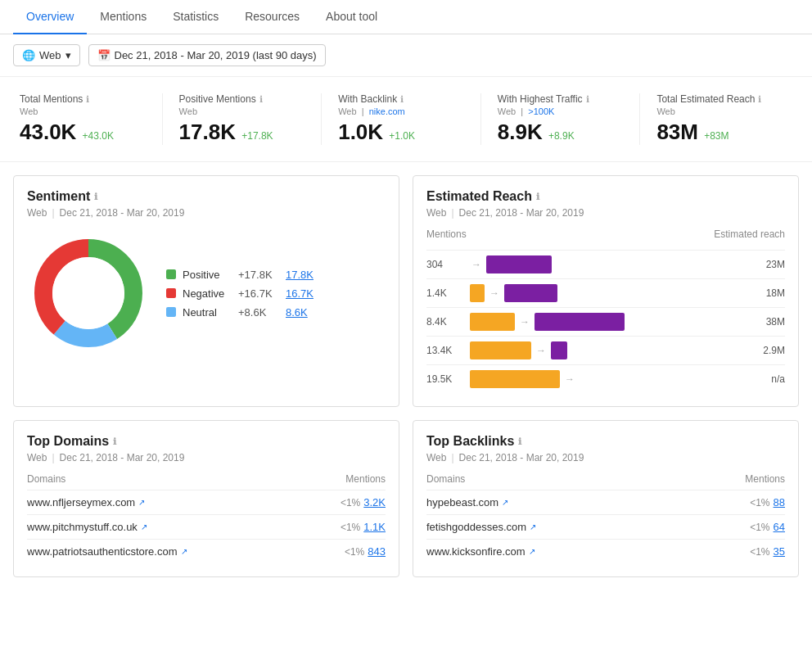  What do you see at coordinates (115, 442) in the screenshot?
I see `info-icon-domains: ℹ` at bounding box center [115, 442].